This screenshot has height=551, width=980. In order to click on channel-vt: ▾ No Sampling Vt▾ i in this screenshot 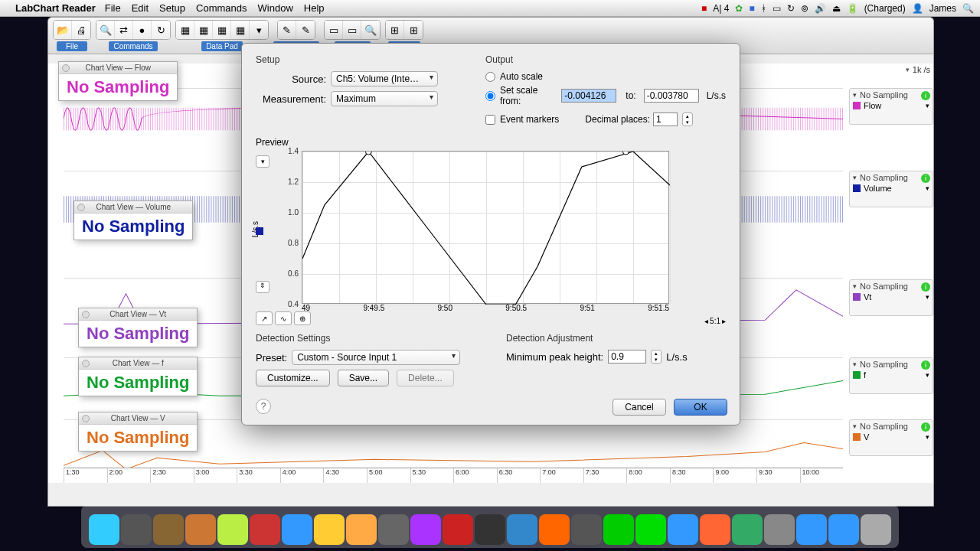, I will do `click(891, 298)`.